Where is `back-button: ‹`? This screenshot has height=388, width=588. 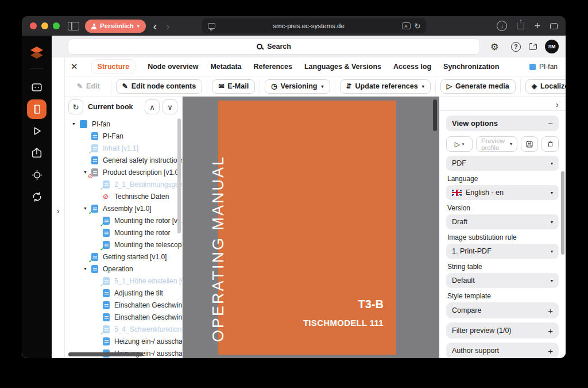
back-button: ‹ is located at coordinates (155, 26).